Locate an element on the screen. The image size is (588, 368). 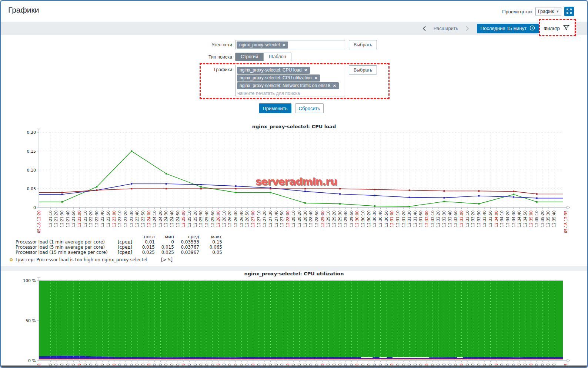
svg-text: 12:25:30 is located at coordinates (201, 219).